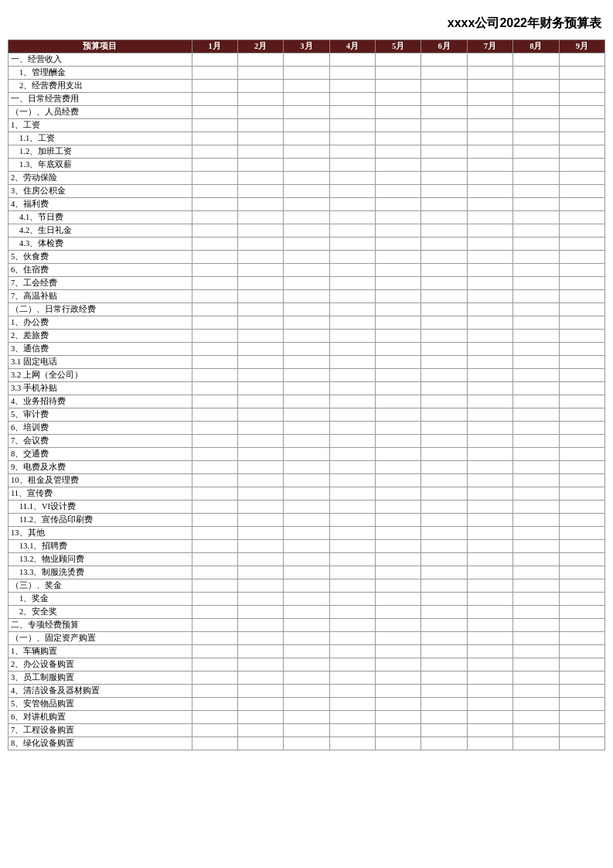 The height and width of the screenshot is (868, 613). What do you see at coordinates (100, 507) in the screenshot?
I see `item-label: 11.1、VI设计费` at bounding box center [100, 507].